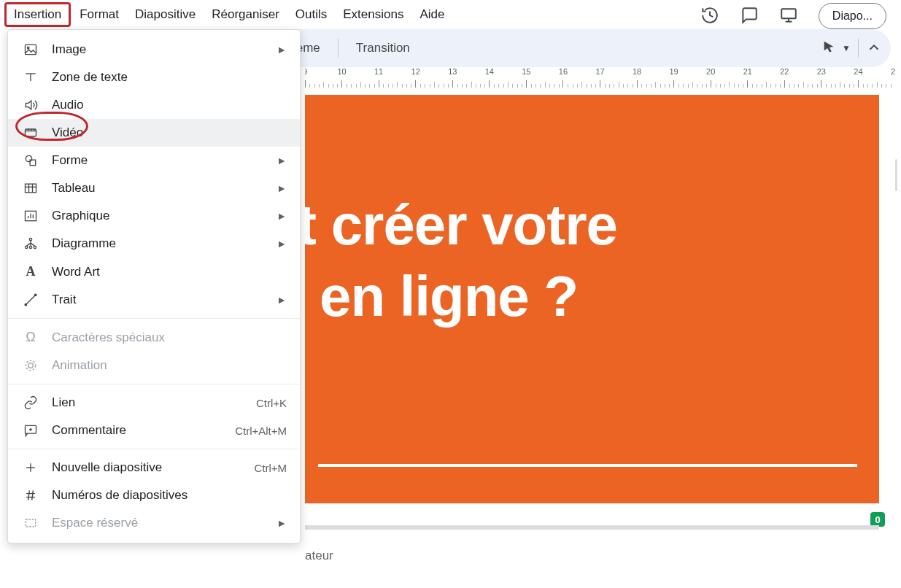 This screenshot has height=588, width=901. I want to click on menu-item-label: Image, so click(158, 50).